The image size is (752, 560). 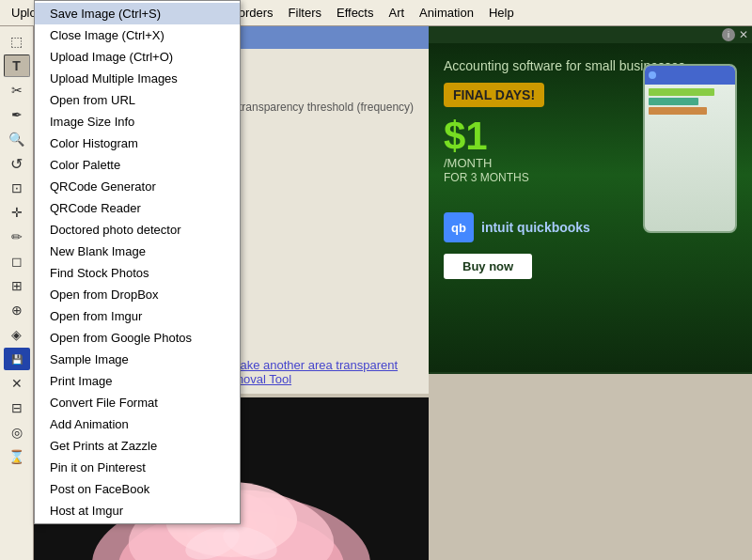 What do you see at coordinates (17, 457) in the screenshot?
I see `tool-history: ⌛` at bounding box center [17, 457].